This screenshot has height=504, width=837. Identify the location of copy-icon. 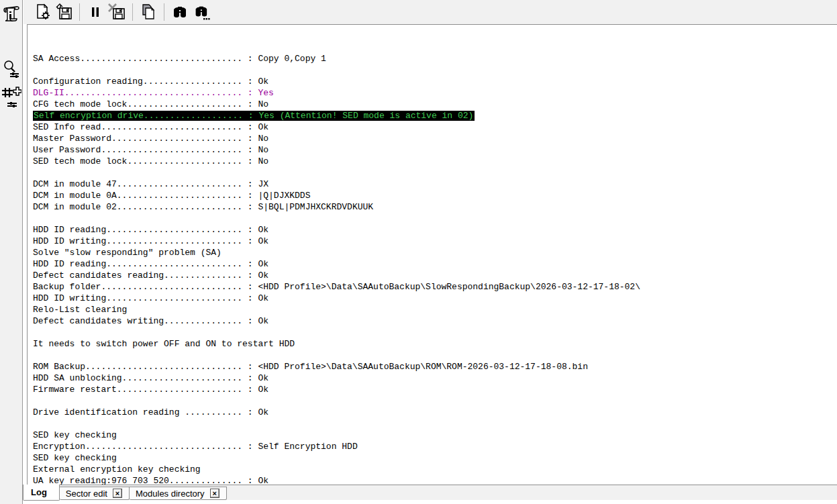
(148, 12).